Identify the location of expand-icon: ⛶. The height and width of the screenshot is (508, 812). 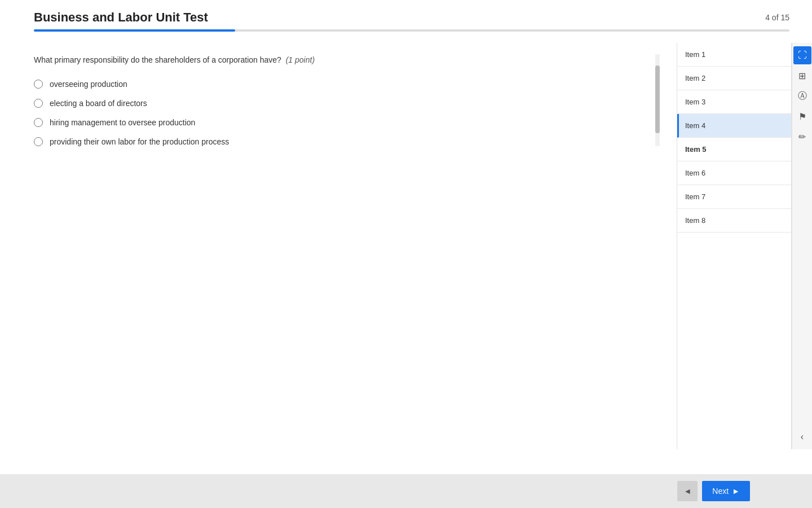
(802, 55).